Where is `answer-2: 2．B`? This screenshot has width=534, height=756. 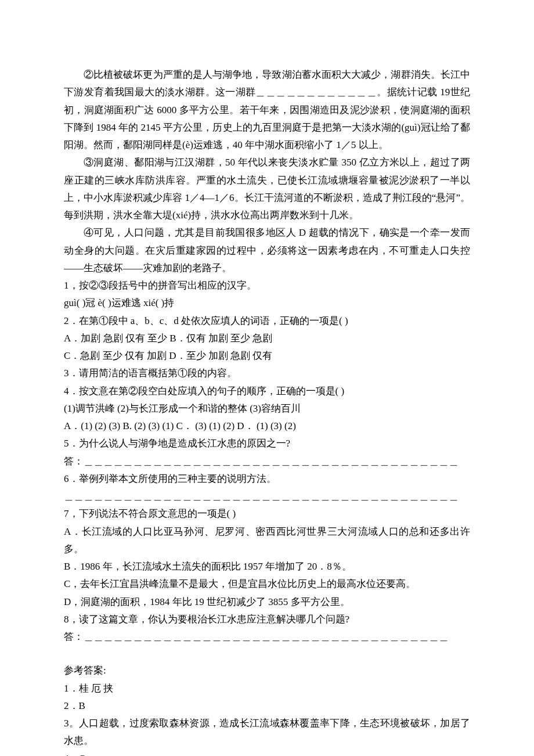
answer-2: 2．B is located at coordinates (267, 706).